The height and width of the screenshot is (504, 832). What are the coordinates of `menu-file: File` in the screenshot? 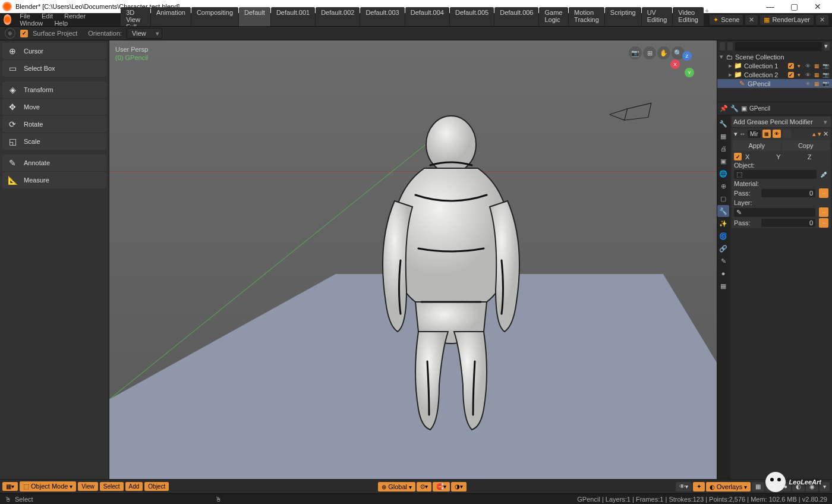 It's located at (25, 16).